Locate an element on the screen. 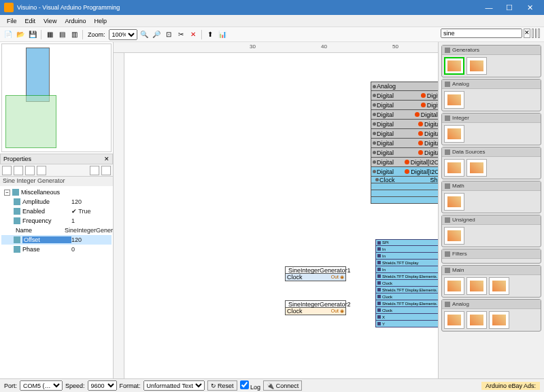  arduino-pin-row: DigitalDigital[ 16 ]/AnalogIn[ 2 ]Out ◉ is located at coordinates (405, 143).